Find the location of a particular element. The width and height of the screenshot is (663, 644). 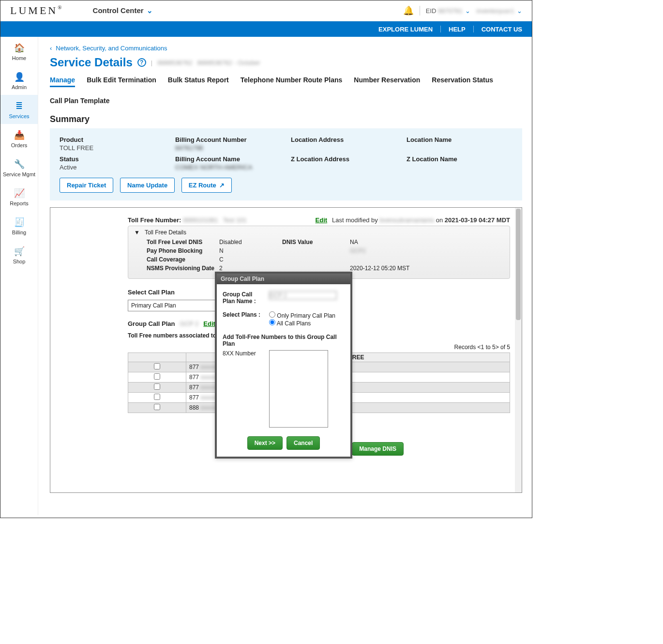

only-primary-radio: Only Primary Call Plan is located at coordinates (302, 315).